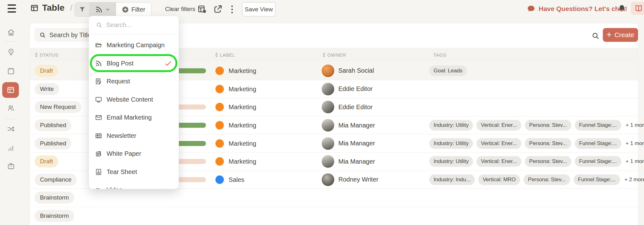  I want to click on plus-icon: +, so click(609, 35).